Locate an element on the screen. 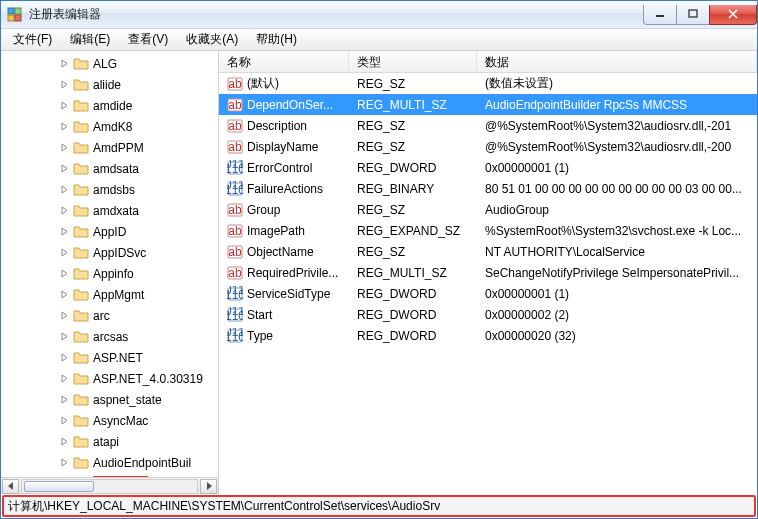 The image size is (758, 519). tree-node: ASP.NET is located at coordinates (110, 358).